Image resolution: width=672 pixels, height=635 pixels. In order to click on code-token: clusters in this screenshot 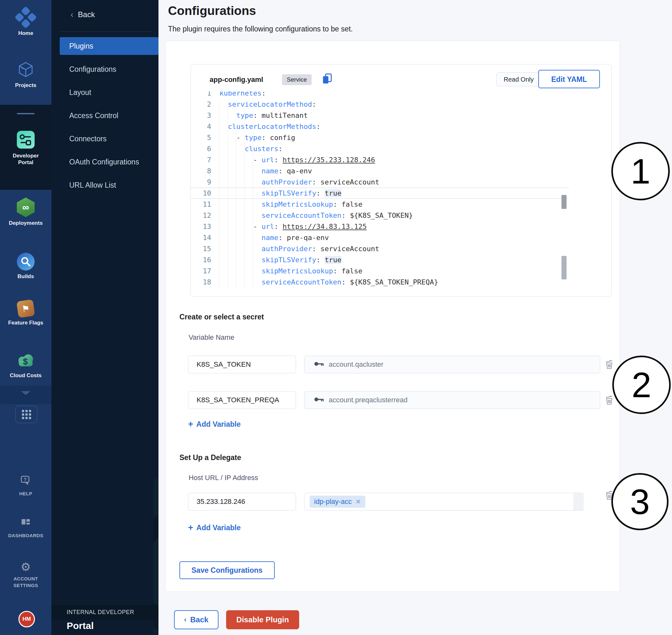, I will do `click(261, 149)`.